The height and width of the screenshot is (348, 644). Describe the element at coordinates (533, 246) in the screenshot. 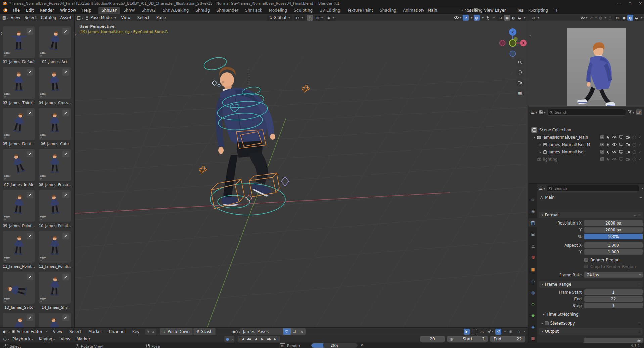

I see `tab-scene: ◬` at that location.